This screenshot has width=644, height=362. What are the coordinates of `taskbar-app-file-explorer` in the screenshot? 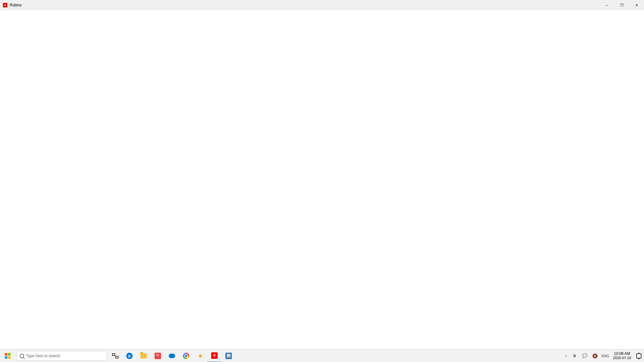 It's located at (144, 356).